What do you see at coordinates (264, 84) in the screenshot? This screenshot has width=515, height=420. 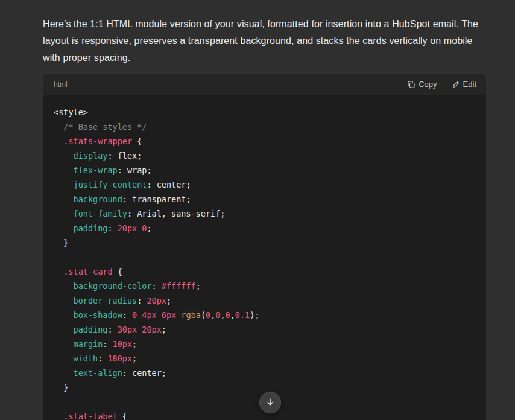 I see `code-block-header: html Copy` at bounding box center [264, 84].